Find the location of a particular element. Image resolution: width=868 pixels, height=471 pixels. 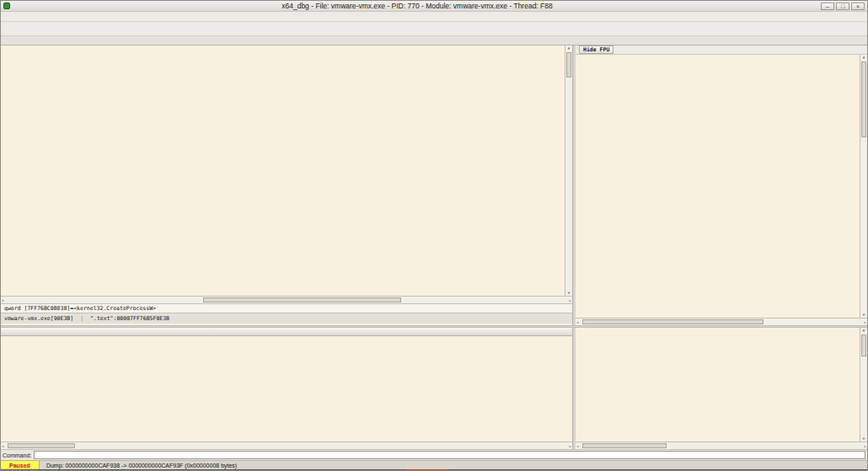

status-badge: Paused is located at coordinates (20, 465).